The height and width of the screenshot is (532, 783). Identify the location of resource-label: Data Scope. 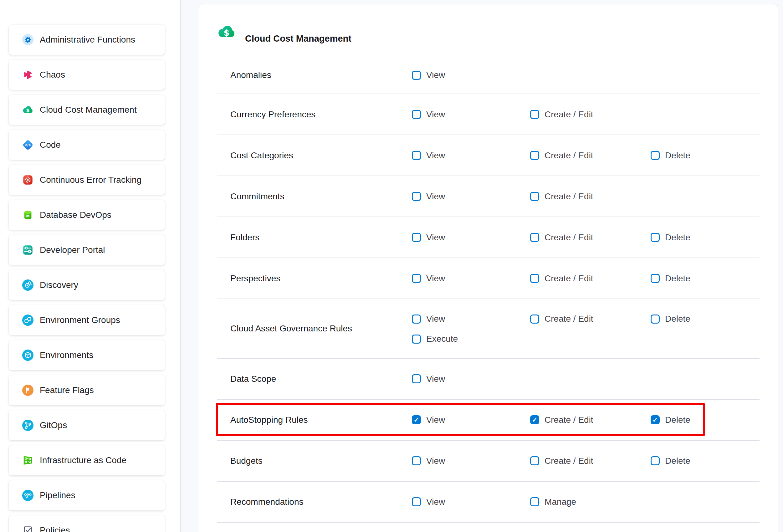
(253, 379).